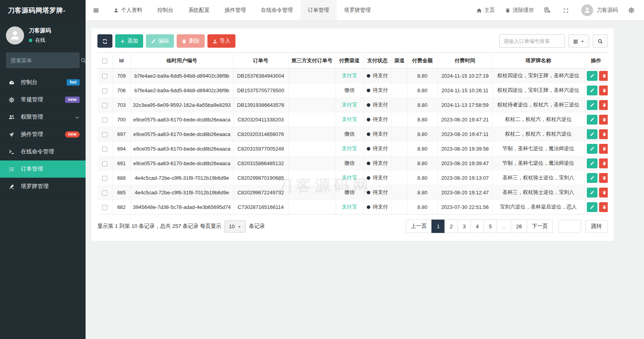 This screenshot has height=339, width=644. Describe the element at coordinates (105, 41) in the screenshot. I see `refresh-button` at that location.